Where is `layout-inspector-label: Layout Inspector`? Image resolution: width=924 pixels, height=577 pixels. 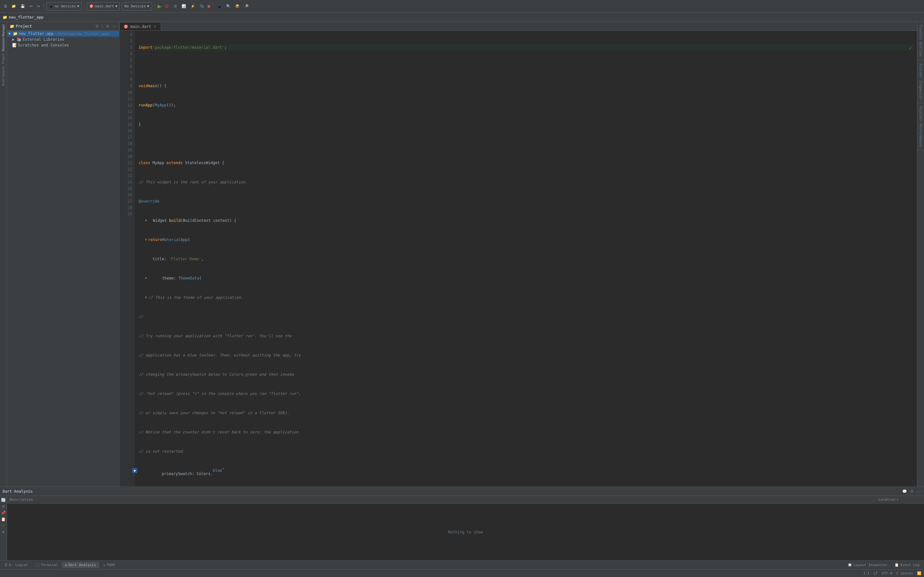 layout-inspector-label: Layout Inspector is located at coordinates (871, 565).